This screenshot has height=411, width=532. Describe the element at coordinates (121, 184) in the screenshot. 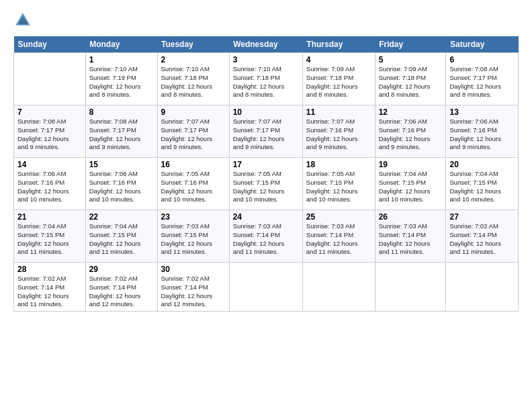

I see `day-cell: 15Sunrise: 7:06 AM Sunset: 7:16 PM Dayli…` at that location.